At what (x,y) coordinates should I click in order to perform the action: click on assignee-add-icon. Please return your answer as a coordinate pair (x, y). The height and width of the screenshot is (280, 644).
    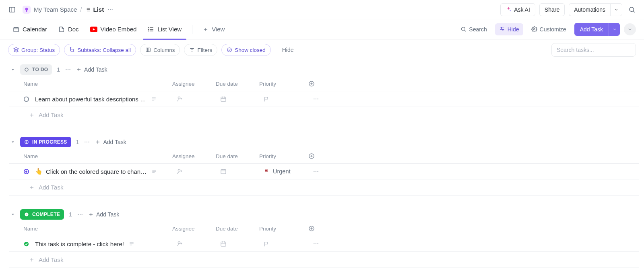
    Looking at the image, I should click on (180, 244).